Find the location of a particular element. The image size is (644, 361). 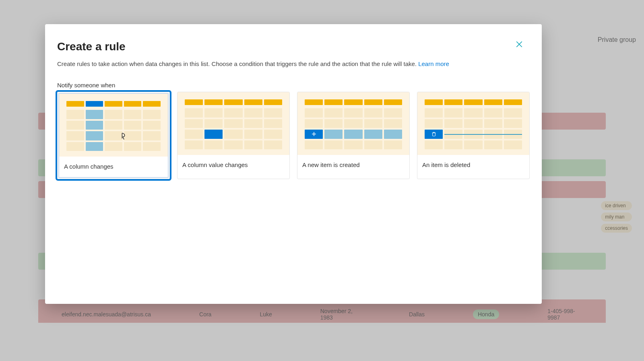

close-icon is located at coordinates (519, 44).